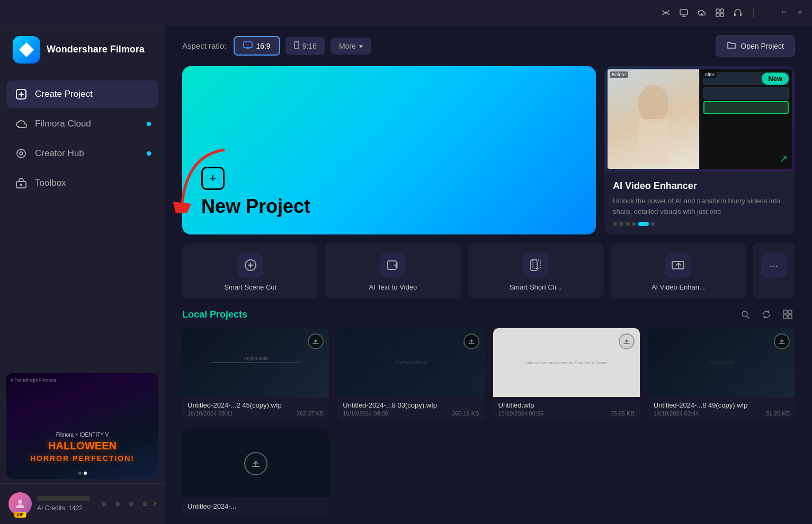  I want to click on user-credits: AI Credits: 1422, so click(65, 508).